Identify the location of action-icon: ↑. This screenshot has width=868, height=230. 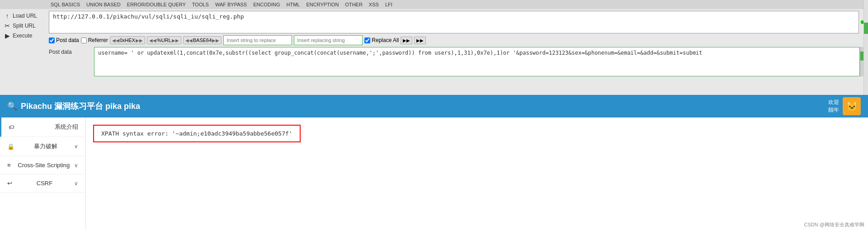
(7, 16).